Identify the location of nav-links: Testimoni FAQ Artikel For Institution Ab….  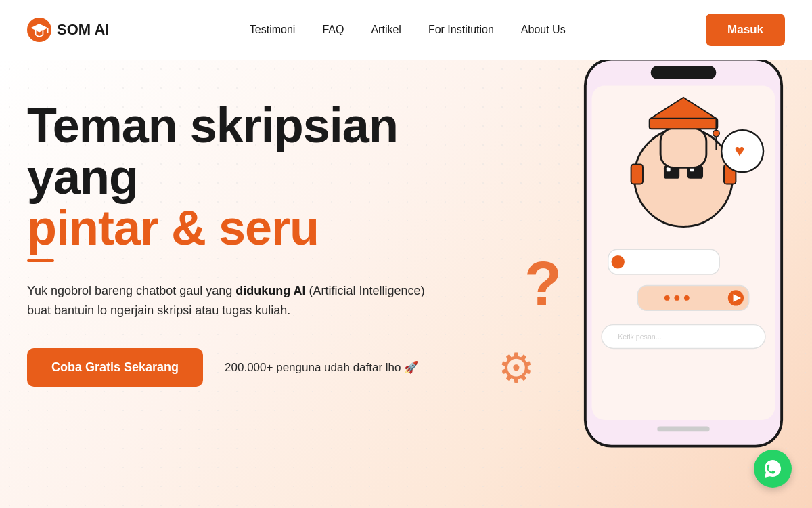
(407, 30).